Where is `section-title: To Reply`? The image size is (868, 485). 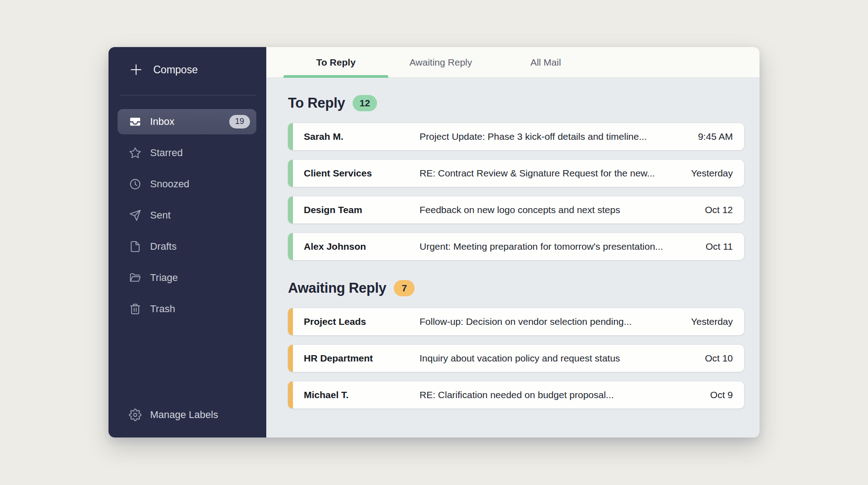
section-title: To Reply is located at coordinates (316, 103).